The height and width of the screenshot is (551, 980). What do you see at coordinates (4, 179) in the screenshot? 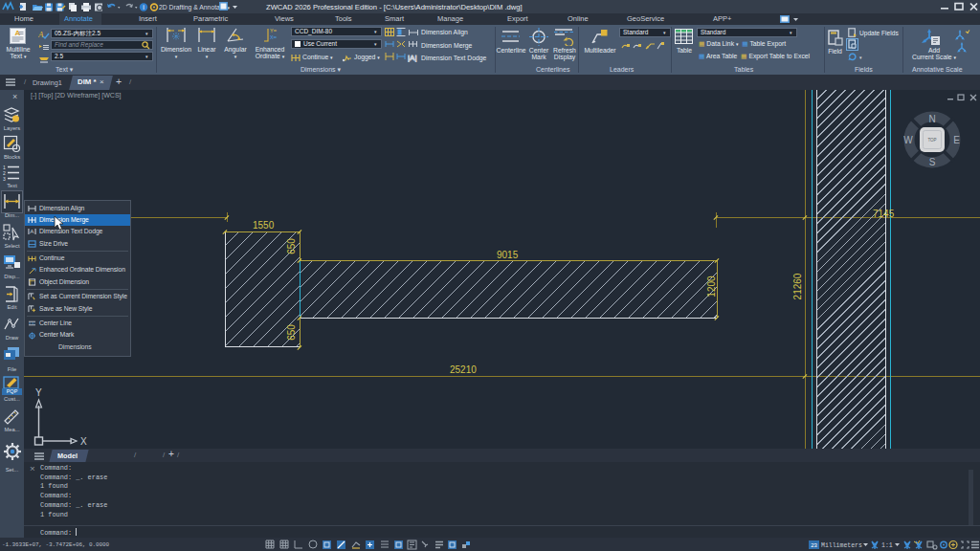
I see `svg-text: 3` at bounding box center [4, 179].